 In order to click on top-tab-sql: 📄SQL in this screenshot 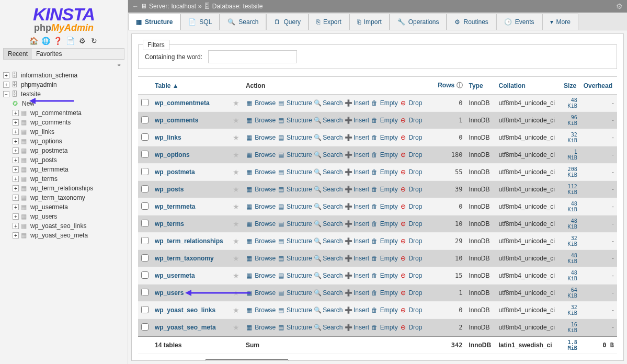, I will do `click(200, 22)`.